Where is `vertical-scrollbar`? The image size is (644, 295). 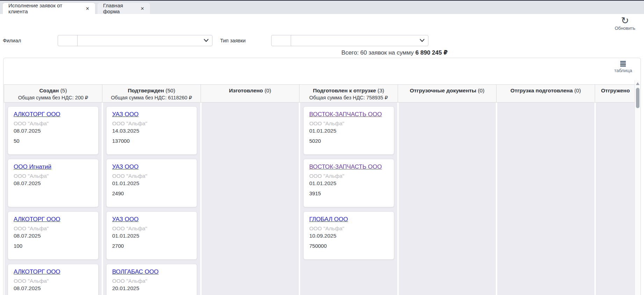 vertical-scrollbar is located at coordinates (637, 188).